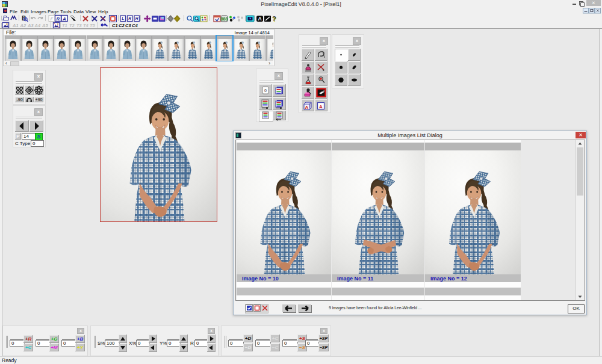  I want to click on svg-text: A2, so click(23, 25).